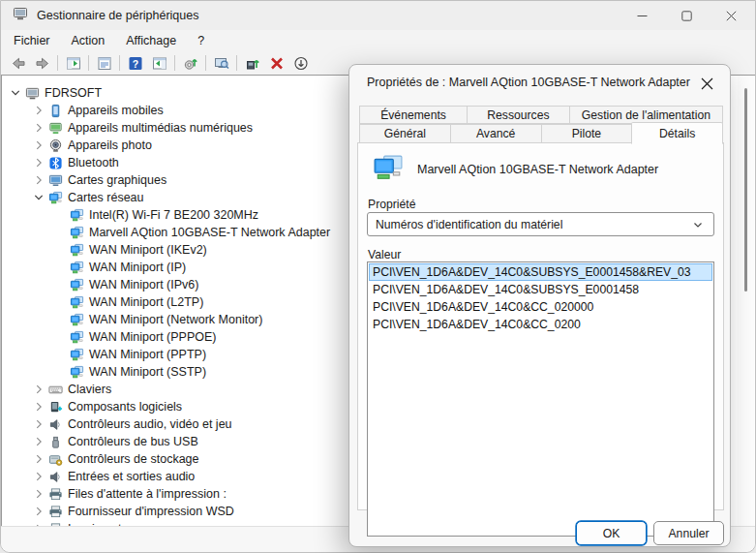  I want to click on scan-hardware-icon, so click(191, 63).